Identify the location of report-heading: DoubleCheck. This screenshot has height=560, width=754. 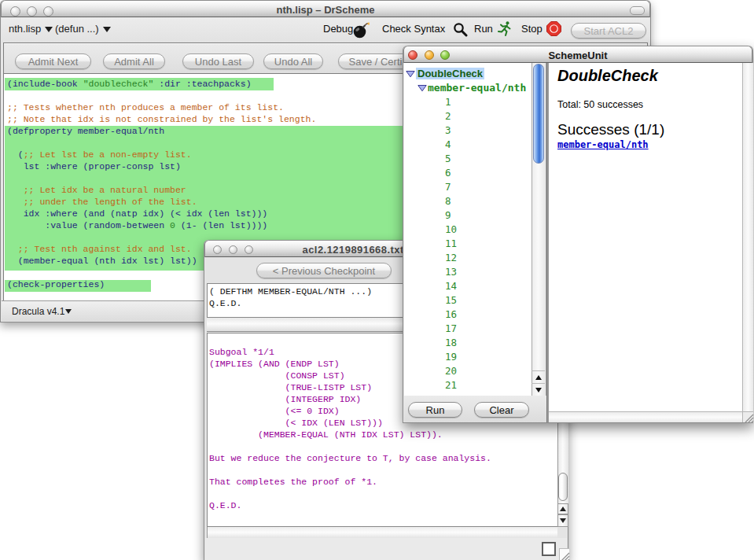
(608, 76).